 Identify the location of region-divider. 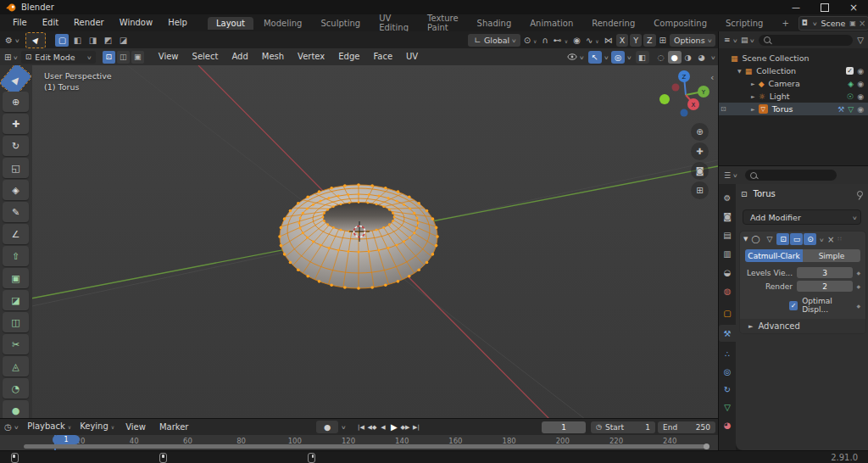
(719, 241).